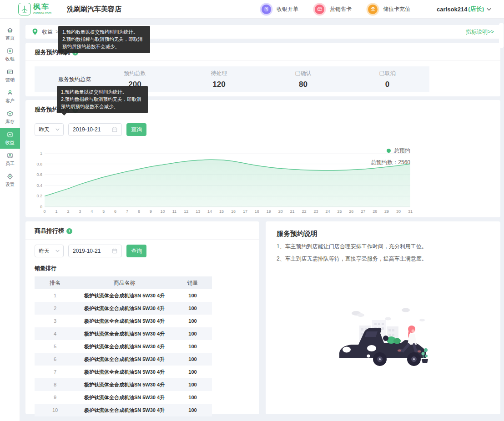 The height and width of the screenshot is (421, 504). I want to click on svg-text: 3, so click(80, 211).